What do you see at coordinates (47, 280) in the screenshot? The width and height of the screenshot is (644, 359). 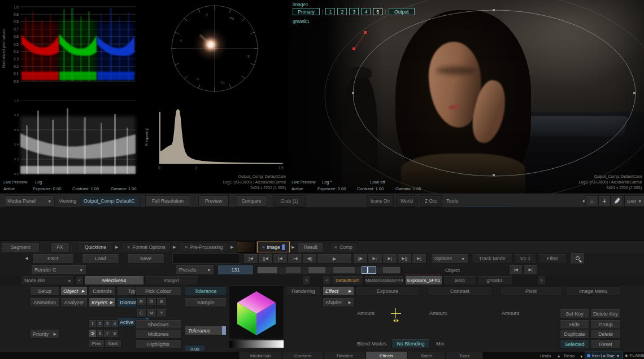 I see `node-bin-dropdown: Node Bin◆` at bounding box center [47, 280].